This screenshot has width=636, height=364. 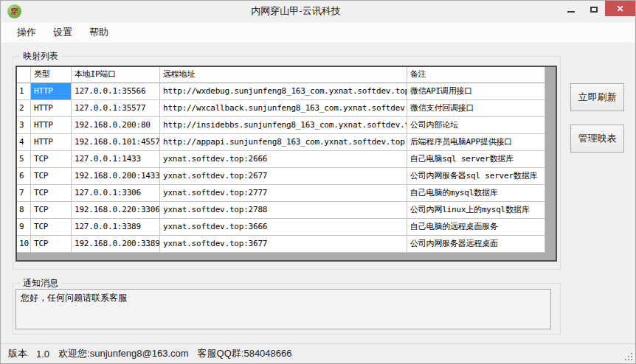 What do you see at coordinates (116, 177) in the screenshot?
I see `local-endpoint-cell: 192.168.0.200:1433` at bounding box center [116, 177].